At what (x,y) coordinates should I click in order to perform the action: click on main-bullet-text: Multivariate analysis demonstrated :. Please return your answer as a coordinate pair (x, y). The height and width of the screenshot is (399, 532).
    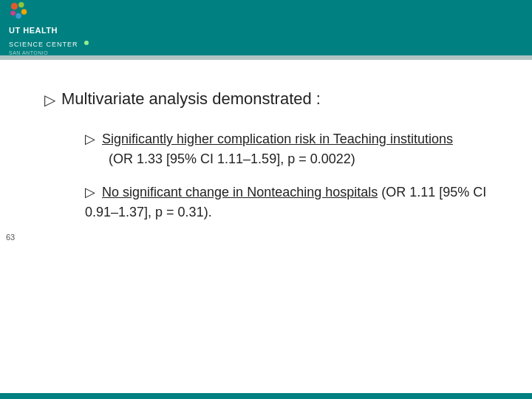
    Looking at the image, I should click on (191, 99).